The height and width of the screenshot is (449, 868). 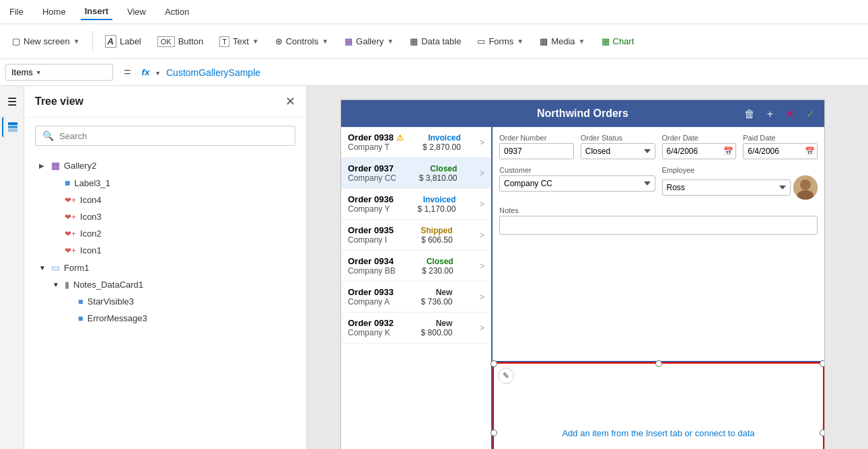 I want to click on gallery-row: Order 0938 ⚠ Company T Invoiced $ 2,870.…, so click(x=416, y=142).